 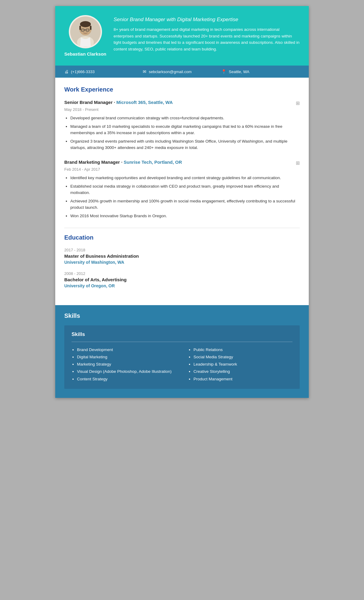 I want to click on edu-entry-1: 2017 - 2018 Master of Business Administr…, so click(x=182, y=256).